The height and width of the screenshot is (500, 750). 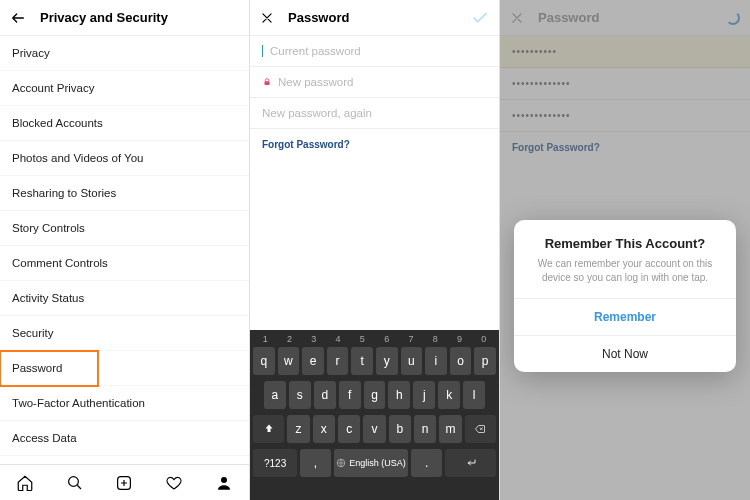 What do you see at coordinates (300, 395) in the screenshot?
I see `key-s: s` at bounding box center [300, 395].